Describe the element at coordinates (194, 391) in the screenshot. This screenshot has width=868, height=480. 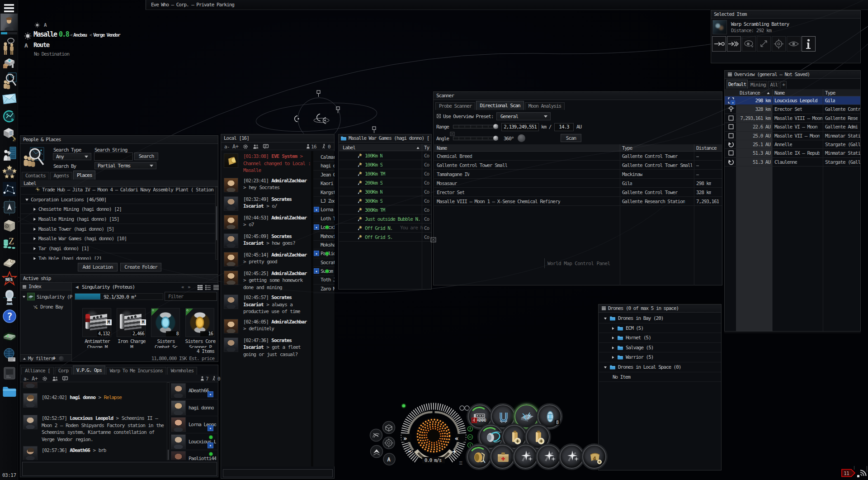
I see `corp-member-row: ADeath66` at that location.